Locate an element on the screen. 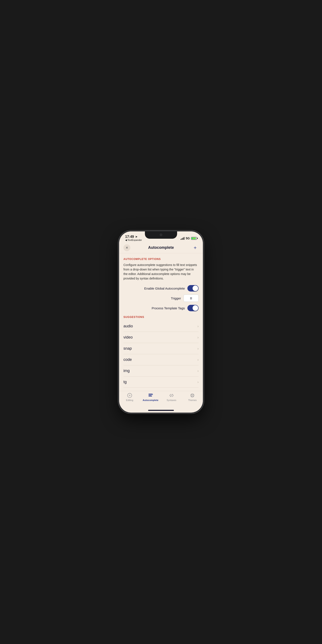 This screenshot has height=644, width=322. editing-icon is located at coordinates (130, 396).